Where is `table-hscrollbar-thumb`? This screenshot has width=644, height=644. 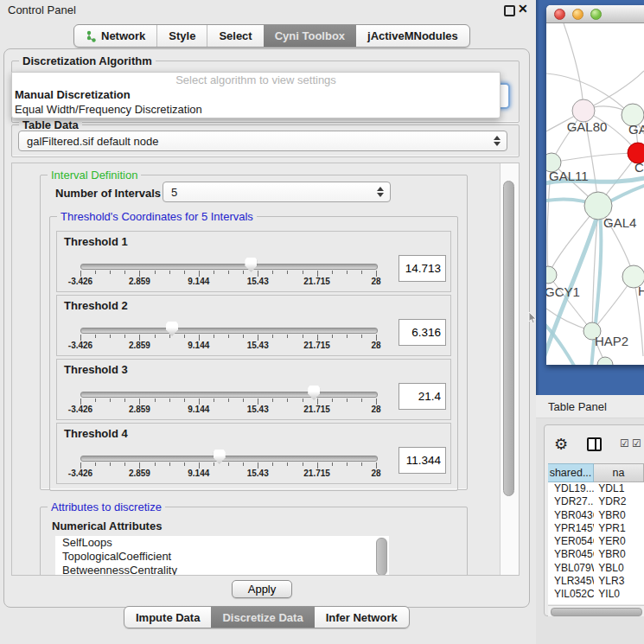 table-hscrollbar-thumb is located at coordinates (596, 612).